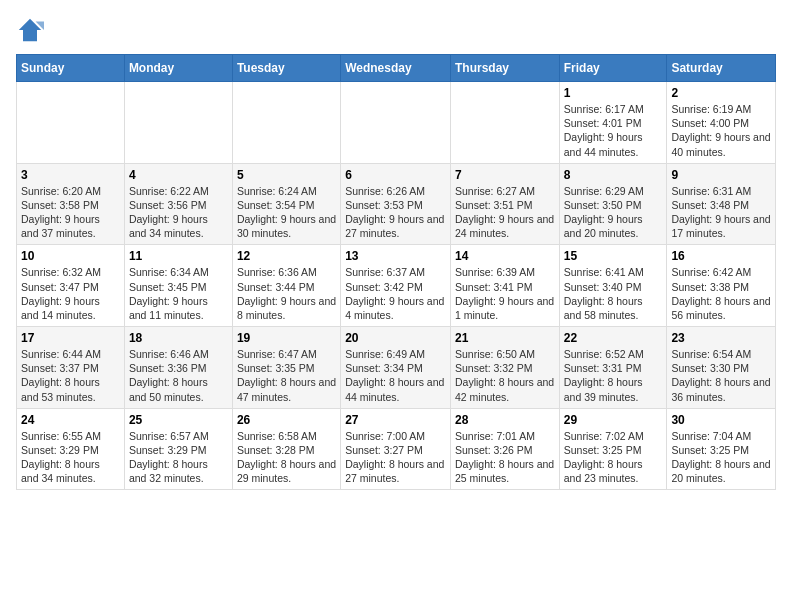 The height and width of the screenshot is (612, 792). What do you see at coordinates (396, 286) in the screenshot?
I see `calendar-cell: 13Sunrise: 6:37 AMSunset: 3:42 PMDayligh…` at bounding box center [396, 286].